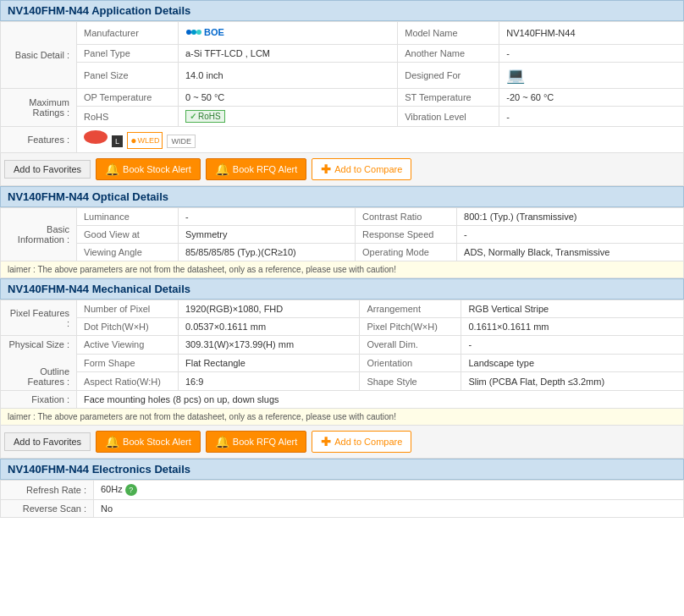 The height and width of the screenshot is (616, 684). I want to click on table-row: Maximum Ratings : OP Temperature 0 ~ 50 …, so click(342, 98).